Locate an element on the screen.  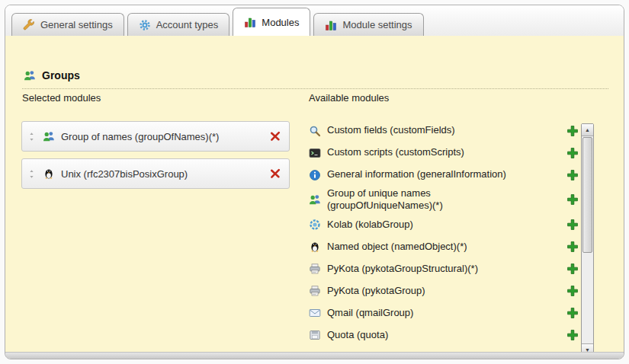
terminal-icon is located at coordinates (315, 153).